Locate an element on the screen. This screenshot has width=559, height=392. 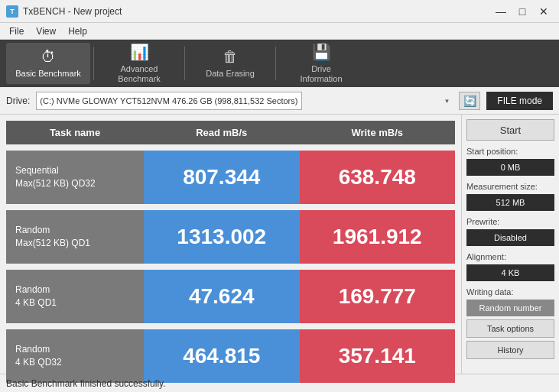
row1-write: 638.748 is located at coordinates (378, 177).